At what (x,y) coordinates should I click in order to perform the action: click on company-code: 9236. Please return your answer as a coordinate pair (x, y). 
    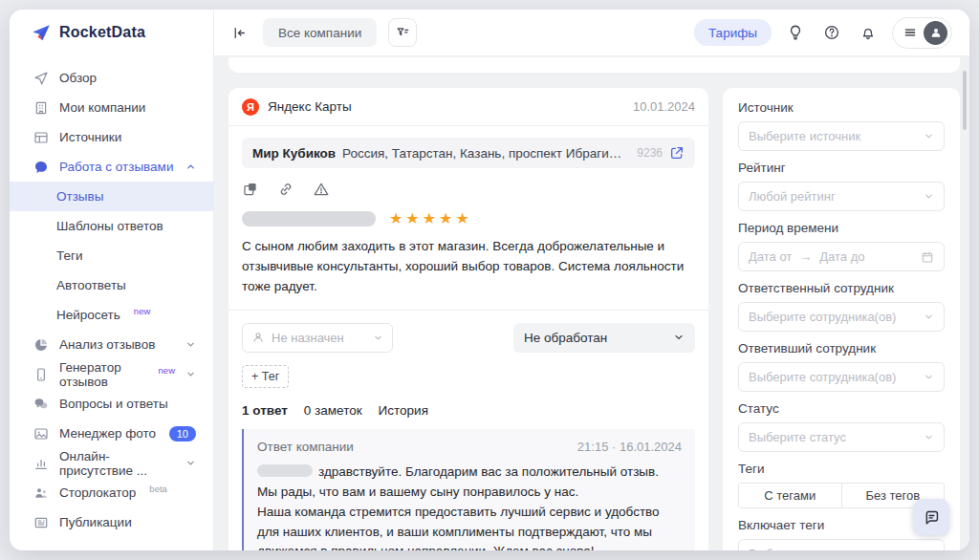
    Looking at the image, I should click on (650, 153).